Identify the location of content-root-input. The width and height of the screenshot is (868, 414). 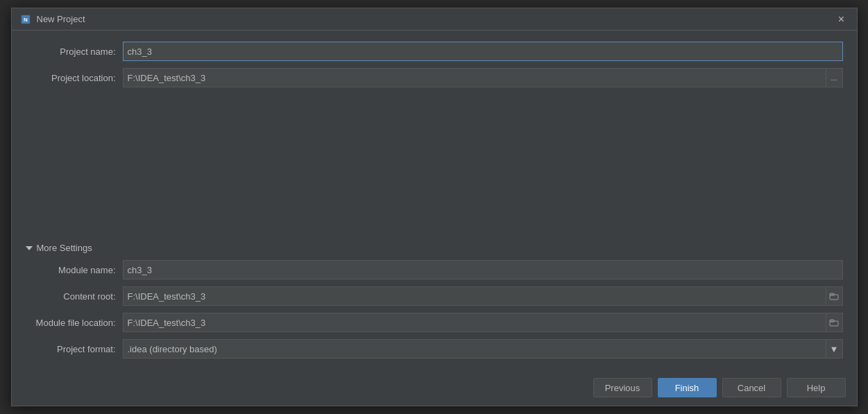
(475, 296).